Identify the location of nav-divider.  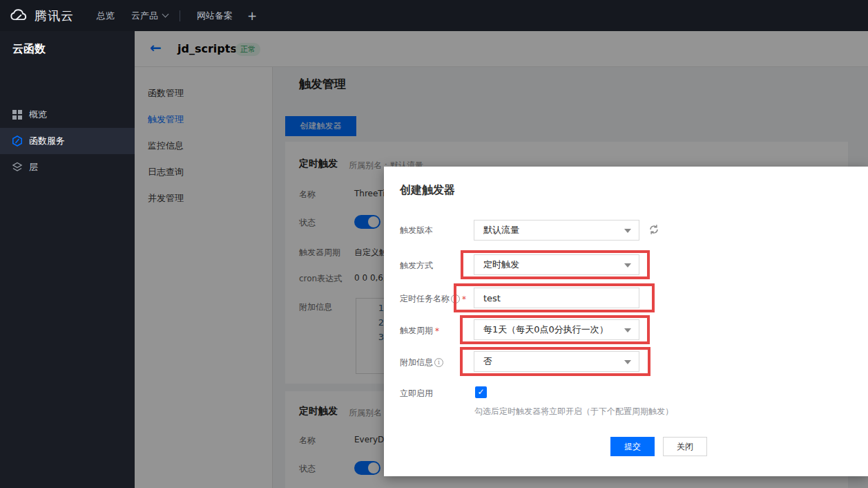
(180, 16).